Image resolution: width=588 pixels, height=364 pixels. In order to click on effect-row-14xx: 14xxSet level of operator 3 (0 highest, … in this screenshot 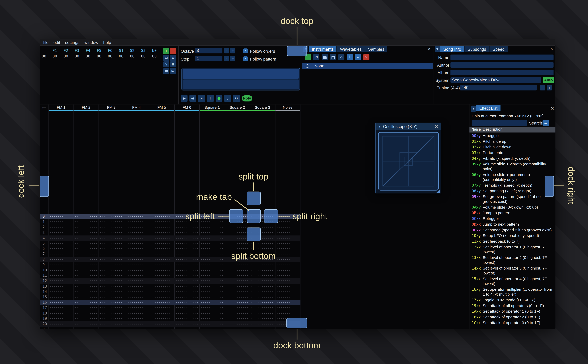, I will do `click(512, 271)`.